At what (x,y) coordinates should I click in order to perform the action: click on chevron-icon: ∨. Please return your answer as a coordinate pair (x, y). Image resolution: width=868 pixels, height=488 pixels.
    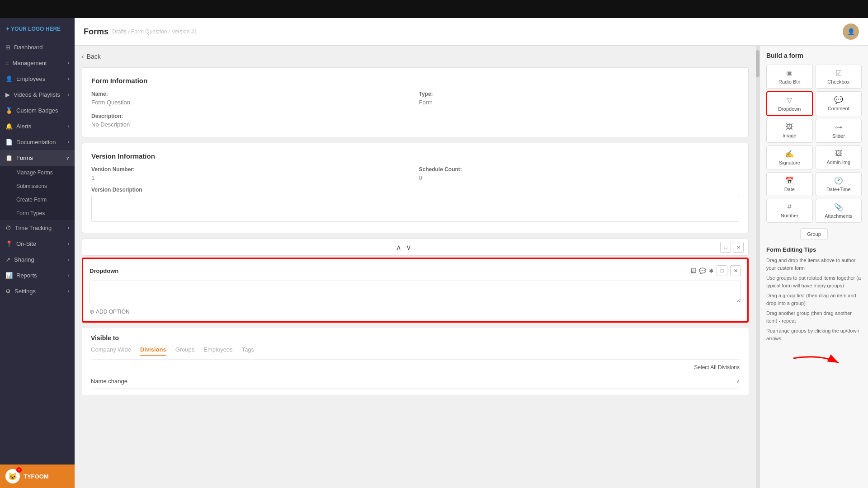
    Looking at the image, I should click on (68, 158).